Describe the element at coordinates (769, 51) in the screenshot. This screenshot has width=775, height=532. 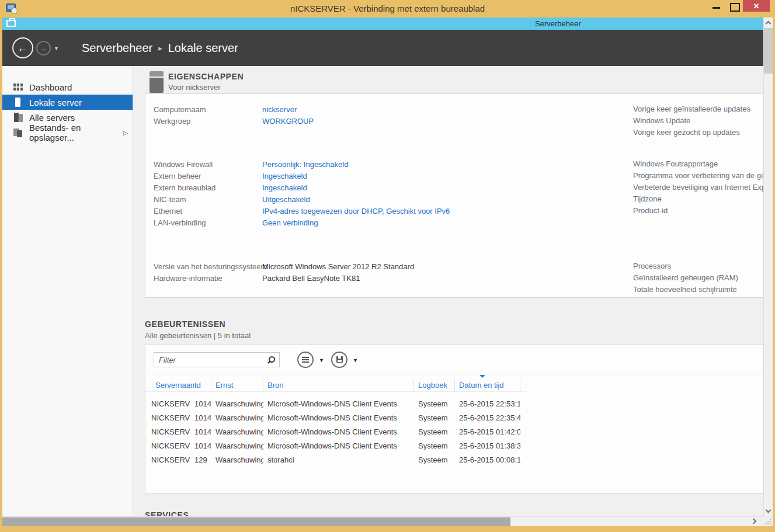
I see `vertical-scrollbar-thumb` at that location.